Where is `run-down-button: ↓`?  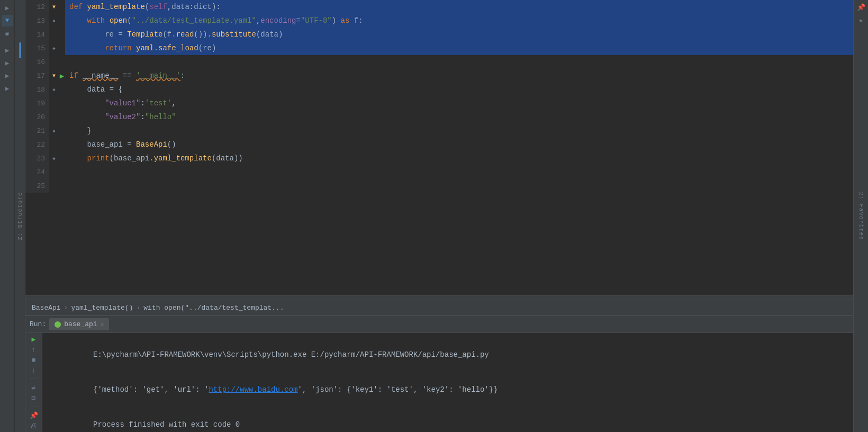 run-down-button: ↓ is located at coordinates (34, 371).